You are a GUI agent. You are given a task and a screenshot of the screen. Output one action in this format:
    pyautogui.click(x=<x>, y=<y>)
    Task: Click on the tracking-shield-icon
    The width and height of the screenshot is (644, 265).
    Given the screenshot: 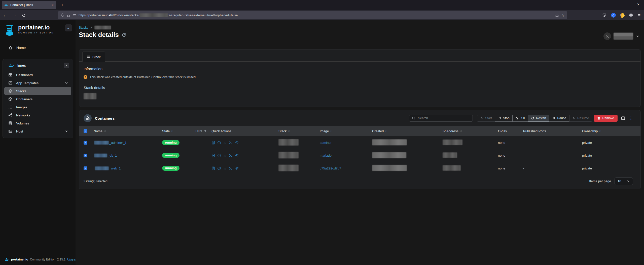 What is the action you would take?
    pyautogui.click(x=62, y=15)
    